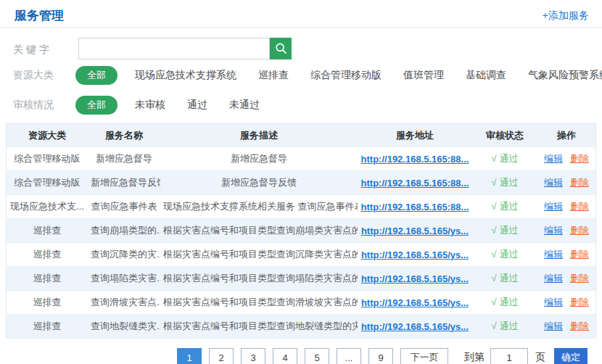 The image size is (602, 364). I want to click on category-option-patrol: 巡排查, so click(273, 75).